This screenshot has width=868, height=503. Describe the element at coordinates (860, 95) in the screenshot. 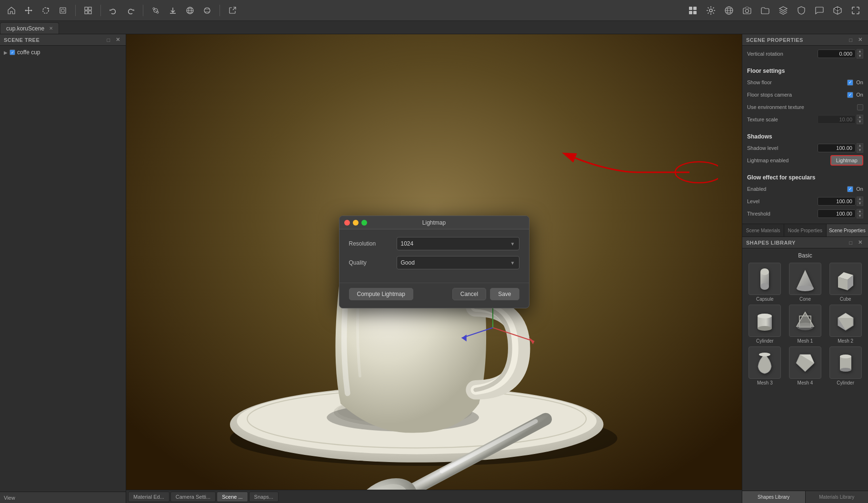

I see `floor-stops-on: On` at that location.